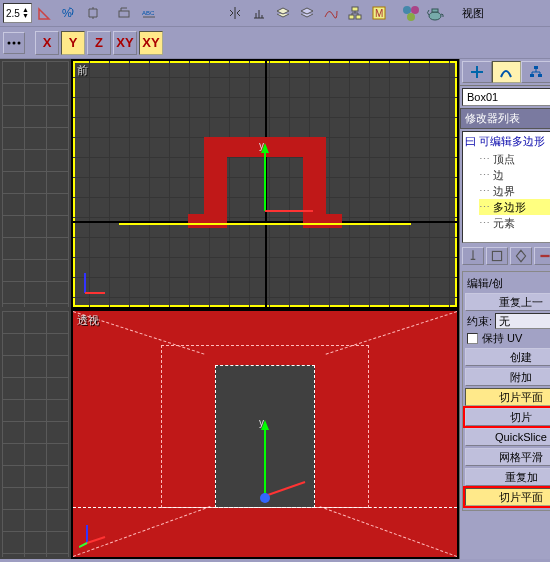 Image resolution: width=550 pixels, height=562 pixels. I want to click on command-panel: Box01 修改器列表 曰 可编辑多边形 顶点 边 边界 多边形 元素 编辑/创…, so click(504, 309).